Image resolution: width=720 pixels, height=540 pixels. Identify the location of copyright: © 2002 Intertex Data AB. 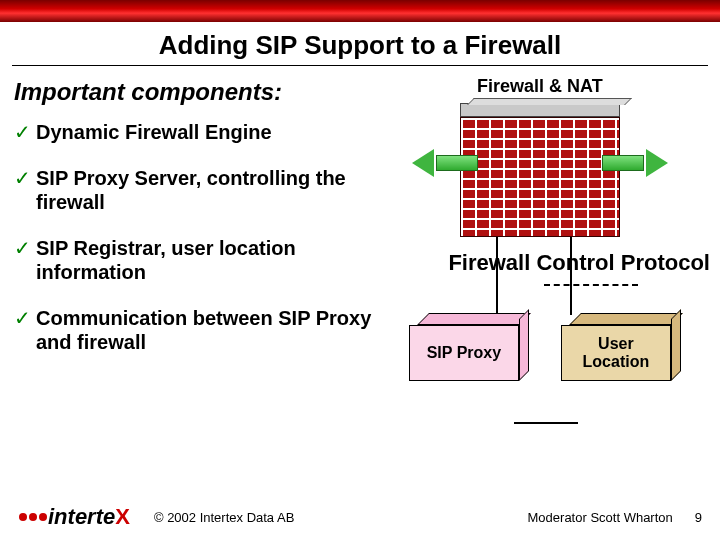
(224, 518).